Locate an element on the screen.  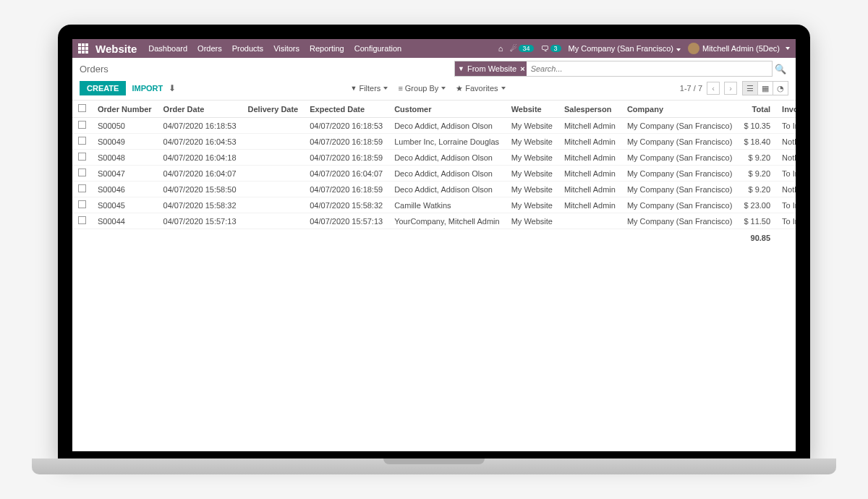
cell-total: $ 10.35 is located at coordinates (757, 126).